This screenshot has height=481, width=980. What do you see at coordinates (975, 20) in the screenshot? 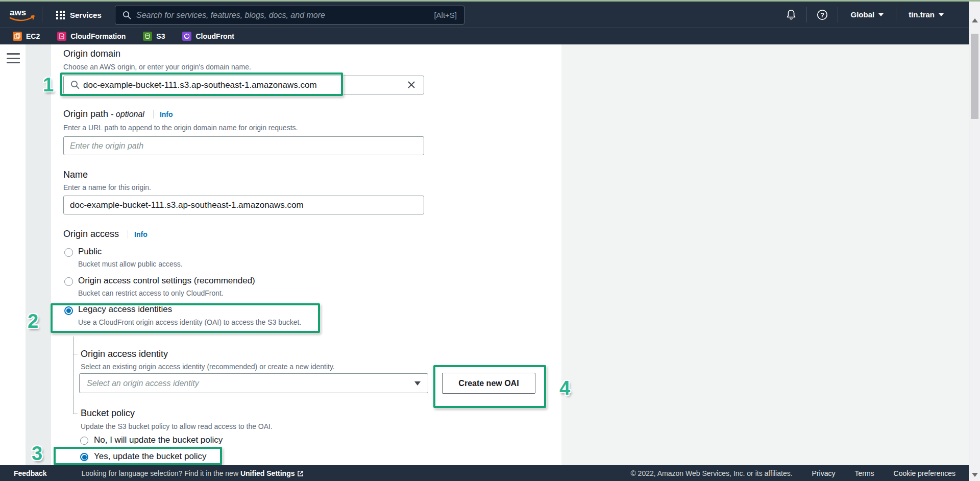
I see `scrollbar-up-arrow` at bounding box center [975, 20].